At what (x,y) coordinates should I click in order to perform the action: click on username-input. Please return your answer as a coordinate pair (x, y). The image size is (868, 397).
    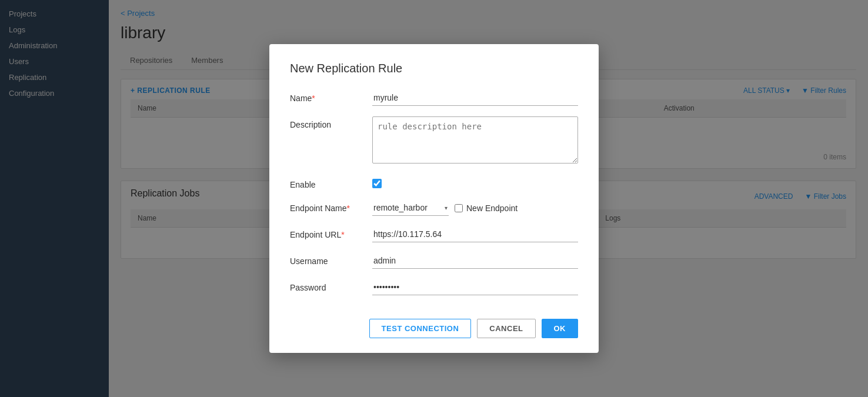
    Looking at the image, I should click on (475, 261).